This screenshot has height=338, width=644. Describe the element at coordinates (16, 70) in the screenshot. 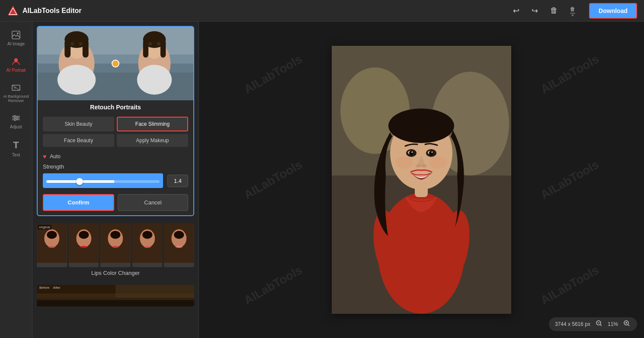

I see `ai-portrait-label: AI Portrait` at that location.